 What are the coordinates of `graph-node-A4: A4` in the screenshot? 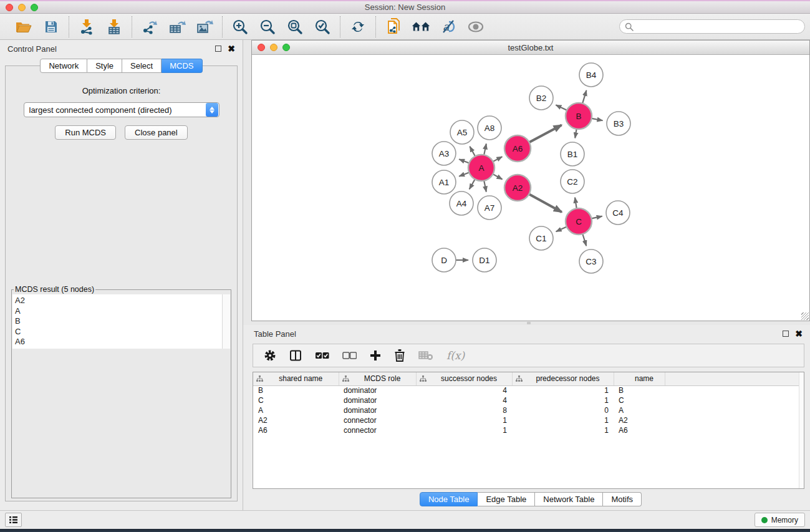 It's located at (461, 203).